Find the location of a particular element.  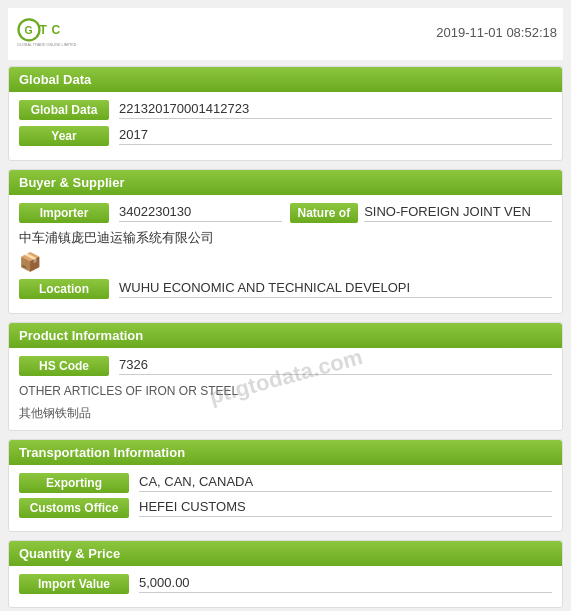

svg-text: T is located at coordinates (44, 30).